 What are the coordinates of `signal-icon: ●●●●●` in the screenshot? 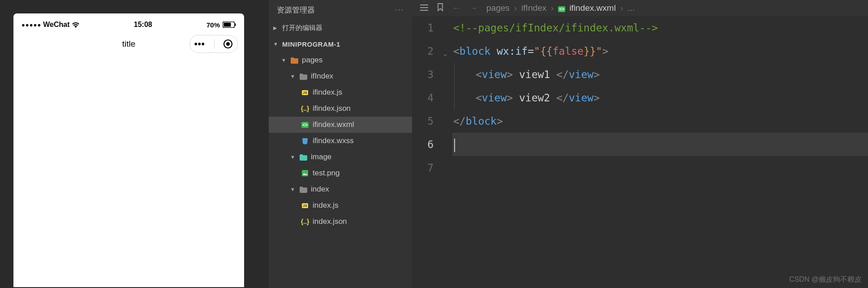 It's located at (31, 25).